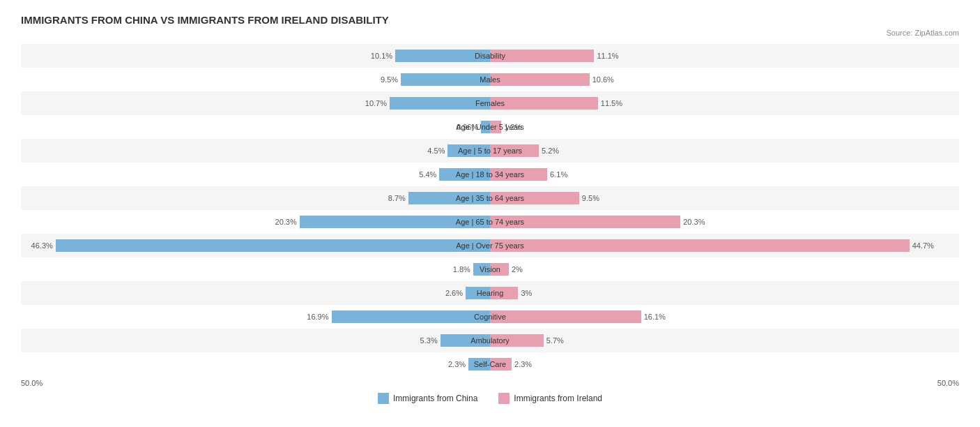  Describe the element at coordinates (485, 127) in the screenshot. I see `bar-china: 0.96%` at that location.